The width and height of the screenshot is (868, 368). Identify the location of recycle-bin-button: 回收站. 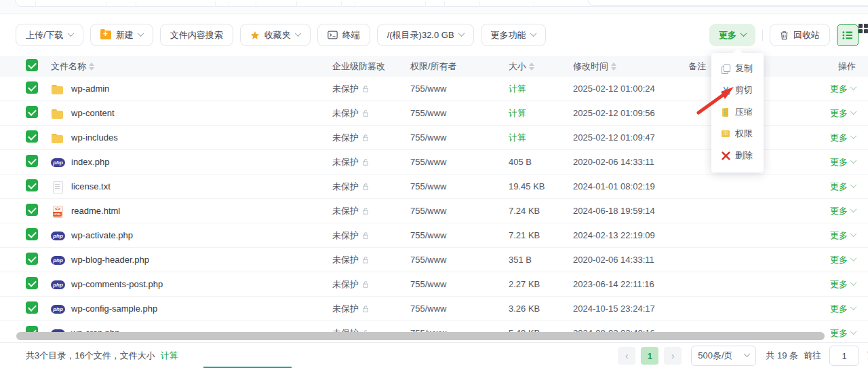
(800, 35).